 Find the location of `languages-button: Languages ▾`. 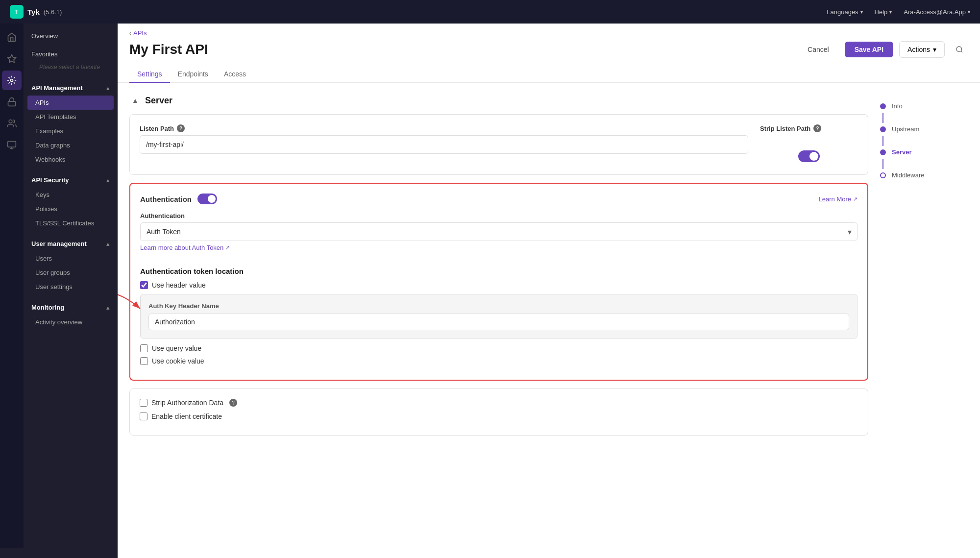

languages-button: Languages ▾ is located at coordinates (845, 12).